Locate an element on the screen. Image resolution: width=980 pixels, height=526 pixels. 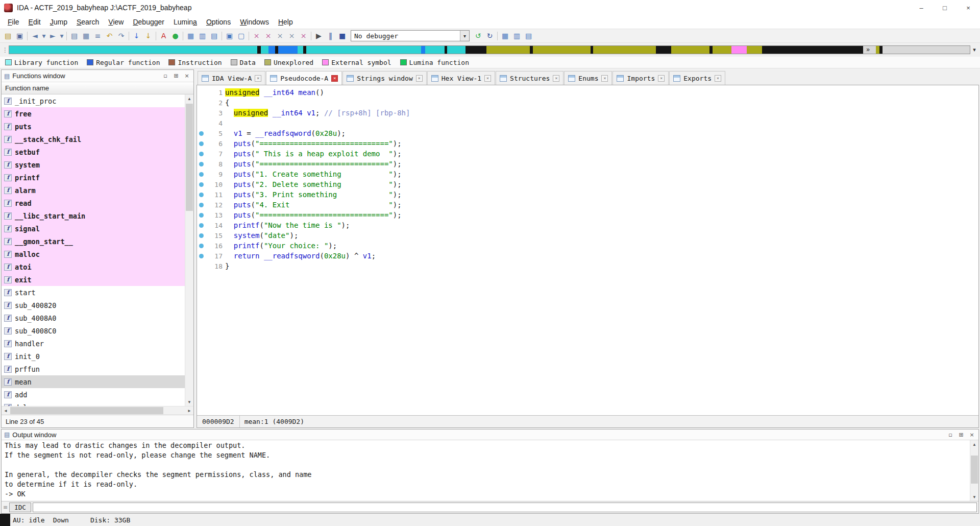
output-vscrollbar: ▲ ▼ is located at coordinates (974, 471).